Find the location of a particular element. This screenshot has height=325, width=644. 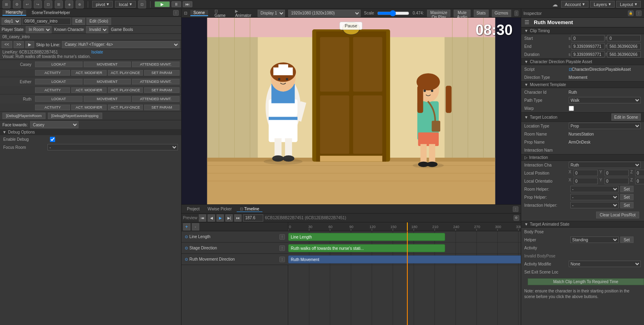

forward-button: >> is located at coordinates (19, 45).